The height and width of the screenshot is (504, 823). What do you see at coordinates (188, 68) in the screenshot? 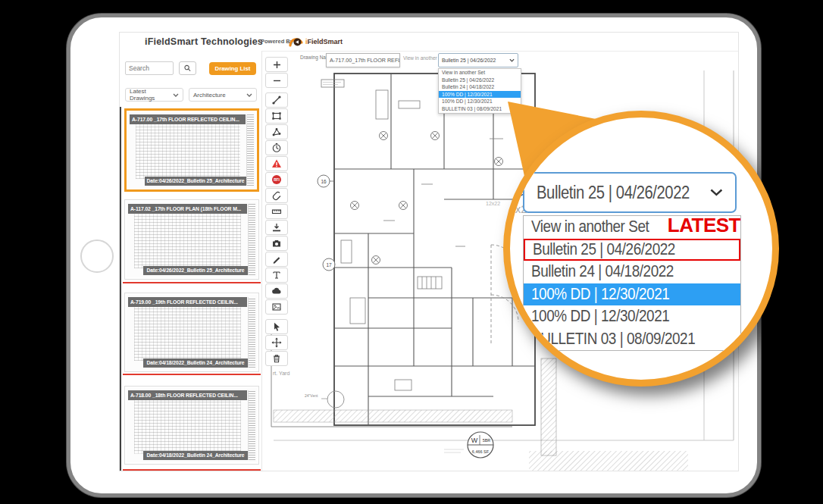
I see `search-button` at bounding box center [188, 68].